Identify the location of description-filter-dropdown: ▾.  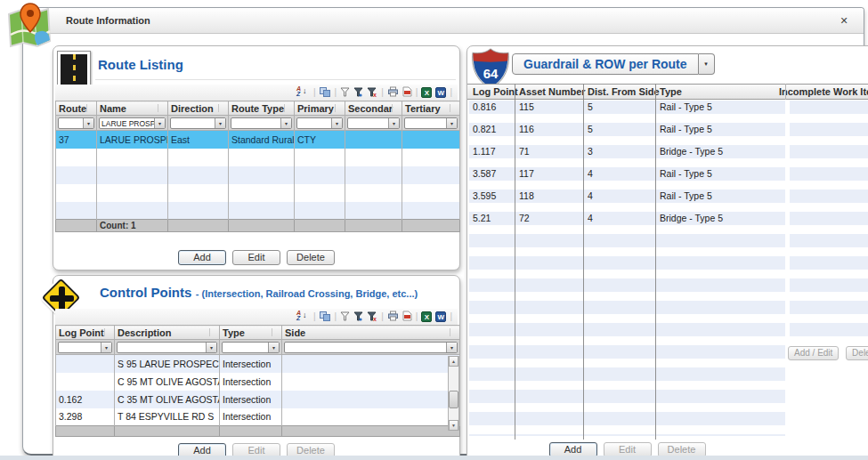
(167, 347).